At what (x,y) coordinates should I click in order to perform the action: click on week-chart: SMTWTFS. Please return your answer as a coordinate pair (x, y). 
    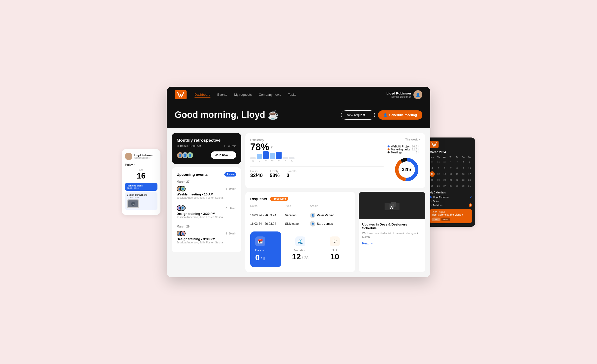
    Looking at the image, I should click on (317, 157).